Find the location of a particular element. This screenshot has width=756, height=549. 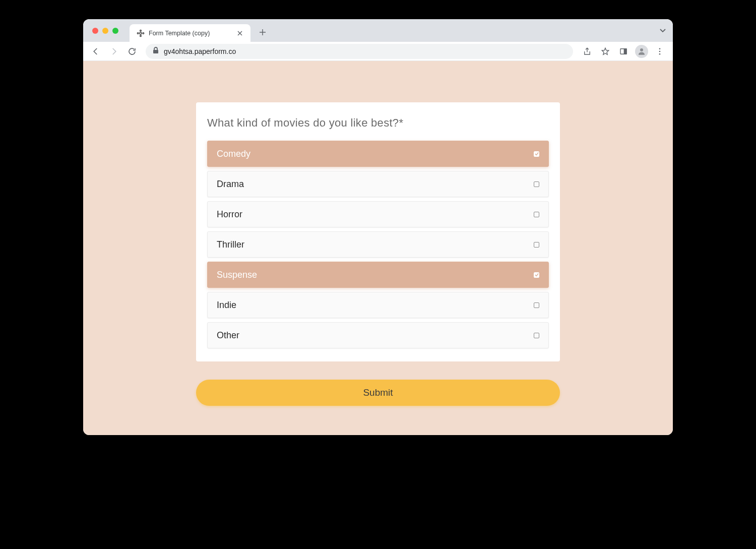

toolbar-actions is located at coordinates (623, 51).